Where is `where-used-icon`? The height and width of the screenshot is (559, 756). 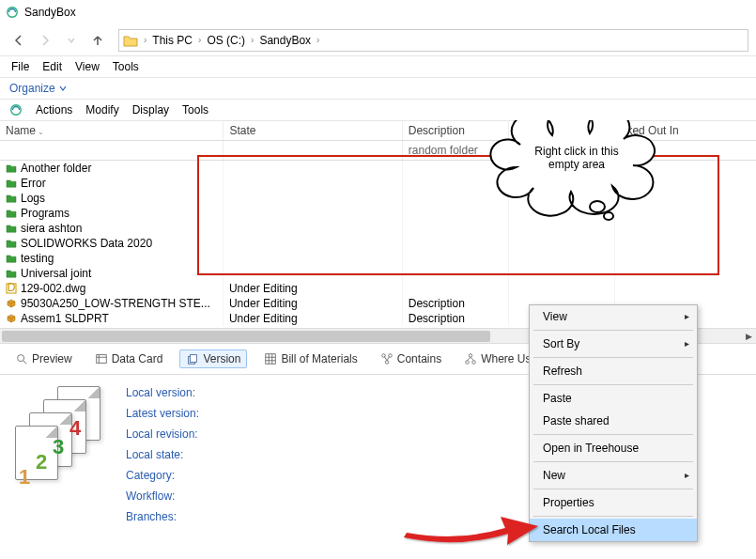 where-used-icon is located at coordinates (471, 359).